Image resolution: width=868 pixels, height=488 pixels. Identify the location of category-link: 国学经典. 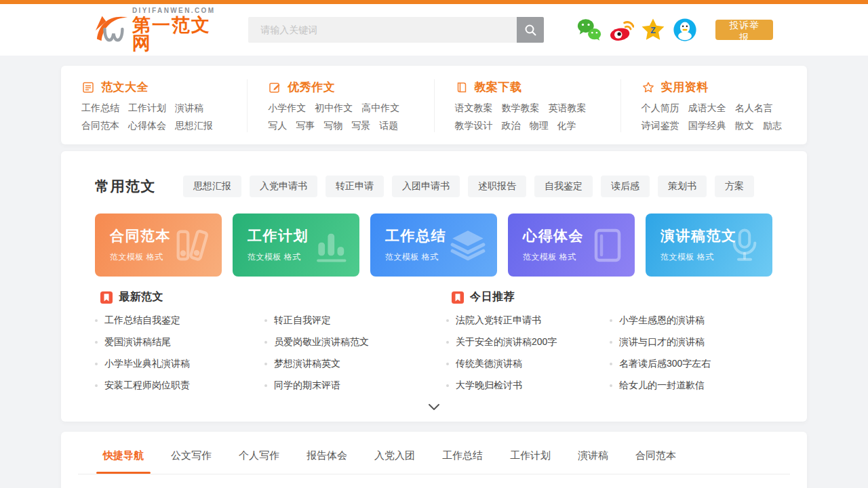
(707, 126).